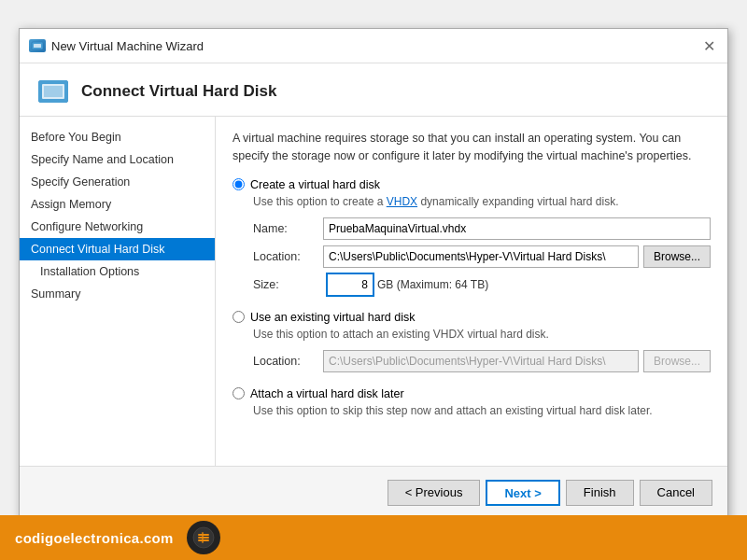 Image resolution: width=747 pixels, height=560 pixels. I want to click on radio-attach-later-text: Attach a virtual hard disk later, so click(327, 394).